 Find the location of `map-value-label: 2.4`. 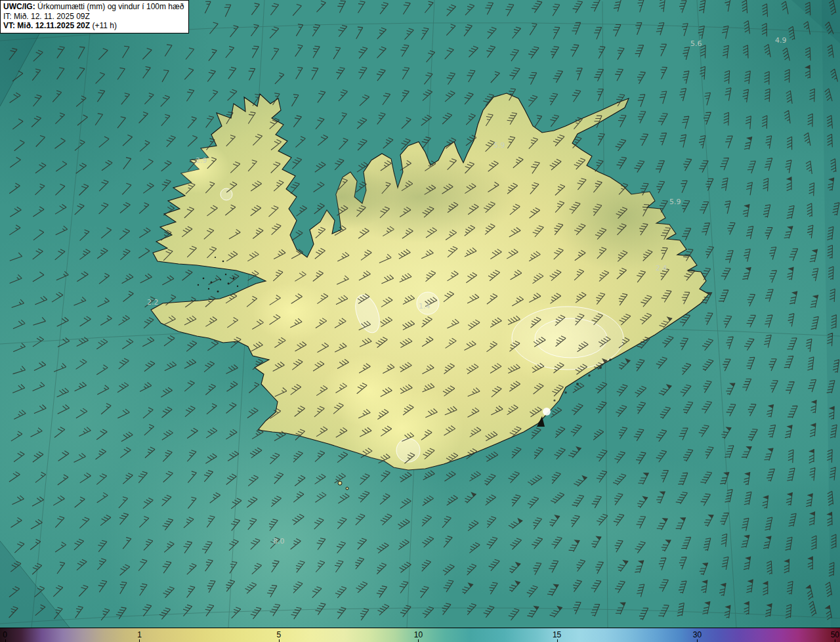

map-value-label: 2.4 is located at coordinates (662, 268).